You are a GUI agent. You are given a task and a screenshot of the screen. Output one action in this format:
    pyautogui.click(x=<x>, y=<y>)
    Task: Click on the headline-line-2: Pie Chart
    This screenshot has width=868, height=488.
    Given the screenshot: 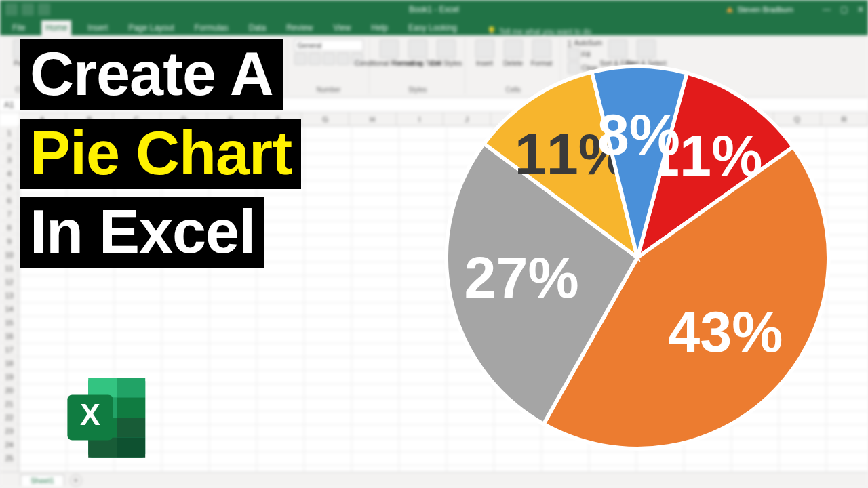 What is the action you would take?
    pyautogui.click(x=161, y=155)
    